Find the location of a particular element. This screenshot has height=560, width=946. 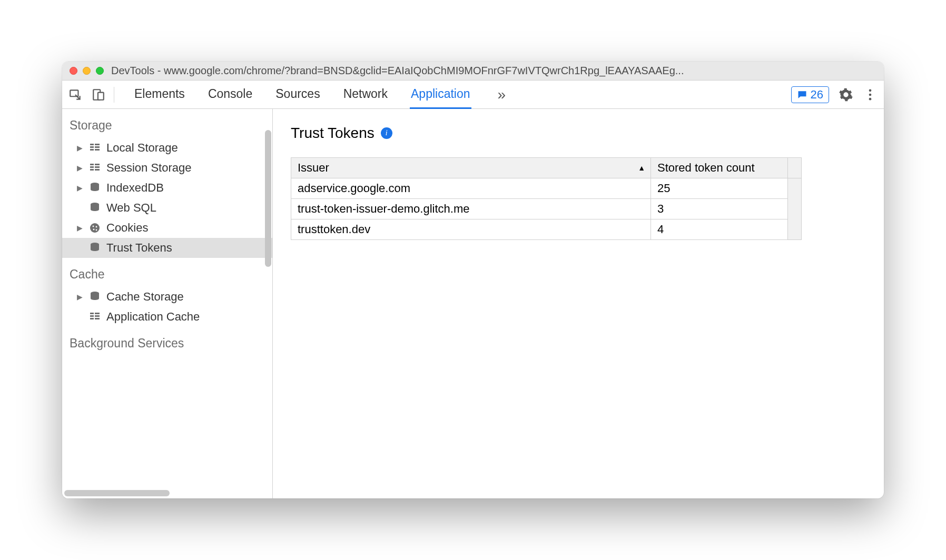

more-options-icon is located at coordinates (870, 95).